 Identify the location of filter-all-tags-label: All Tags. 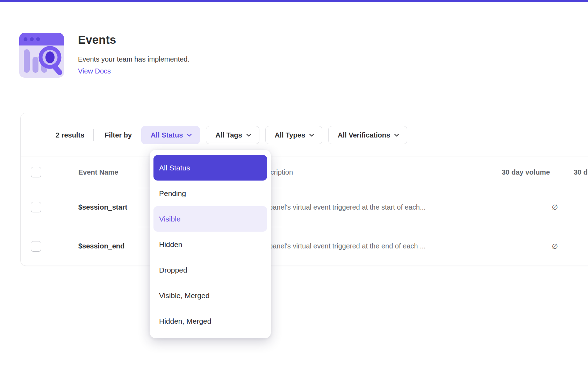
(229, 135).